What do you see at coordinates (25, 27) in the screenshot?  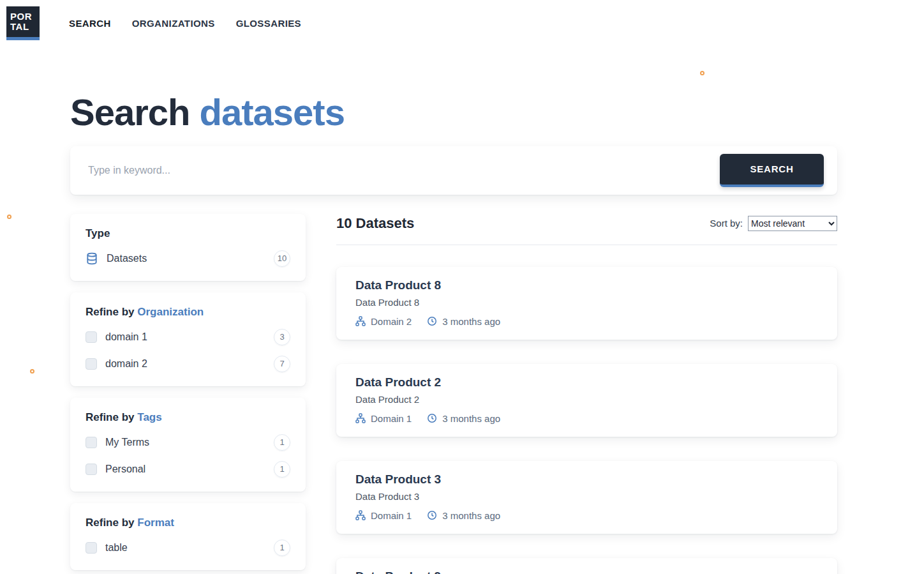 I see `logo-line-2: TAL` at bounding box center [25, 27].